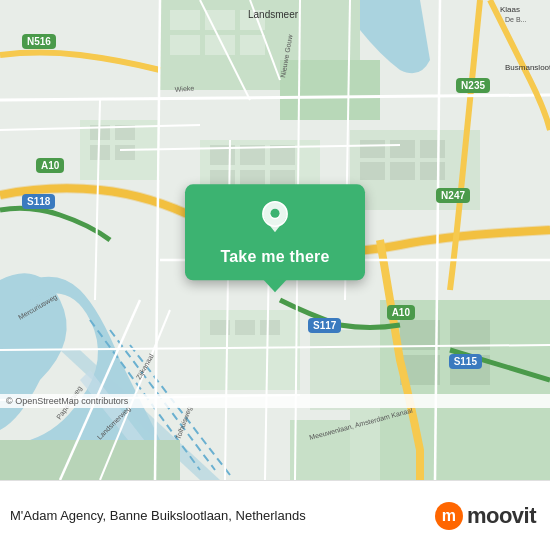  What do you see at coordinates (401, 312) in the screenshot?
I see `shield-a10-2: A10` at bounding box center [401, 312].